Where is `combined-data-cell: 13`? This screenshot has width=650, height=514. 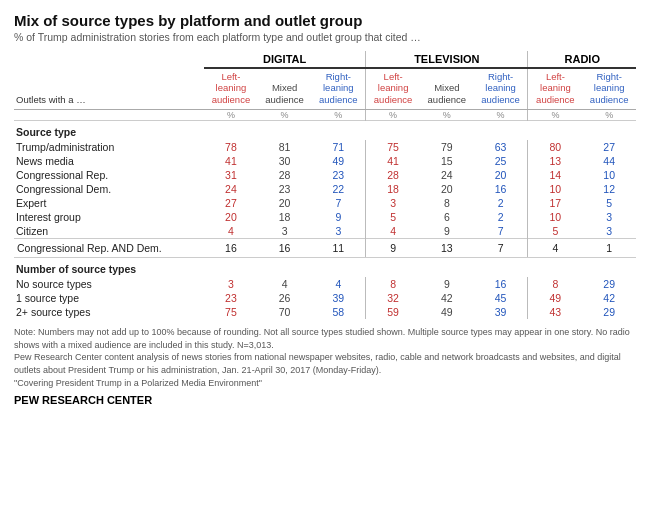 combined-data-cell: 13 is located at coordinates (447, 248).